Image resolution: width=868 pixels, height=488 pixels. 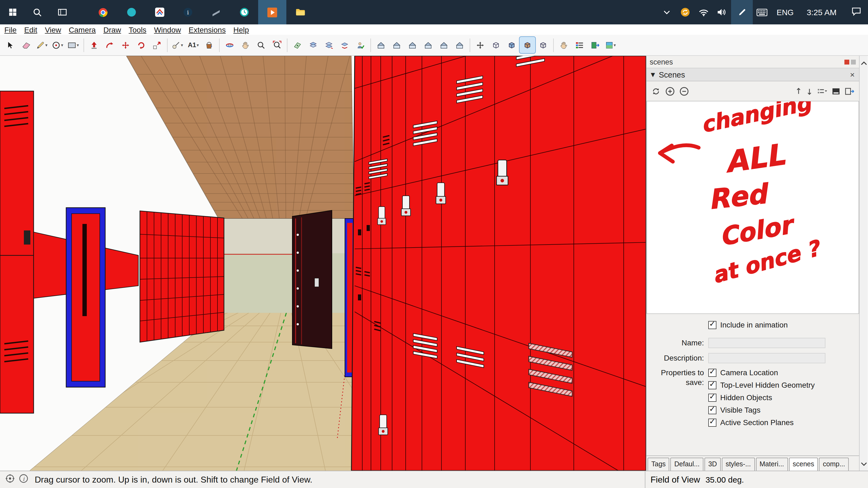 I want to click on checkbox-active-section-planes, so click(x=712, y=422).